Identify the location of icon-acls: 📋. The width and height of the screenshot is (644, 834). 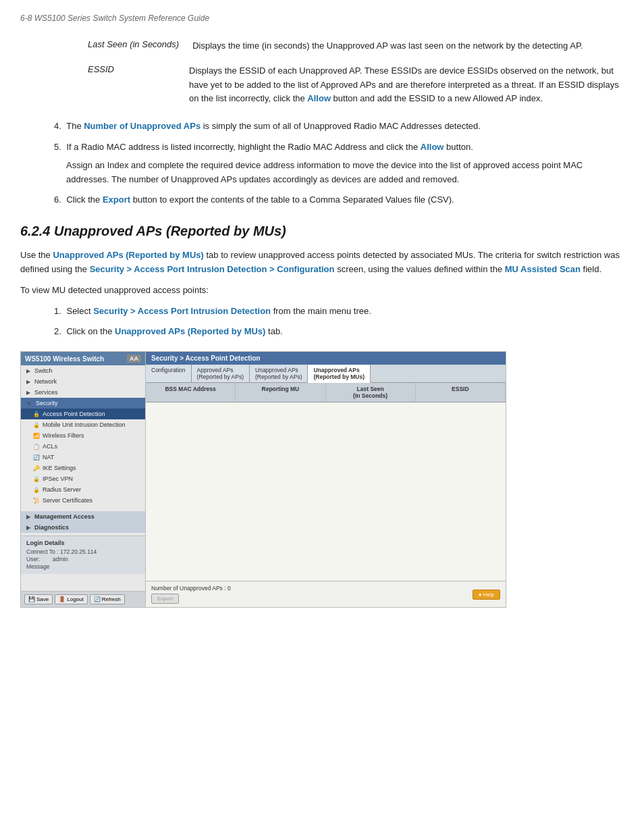
(36, 447).